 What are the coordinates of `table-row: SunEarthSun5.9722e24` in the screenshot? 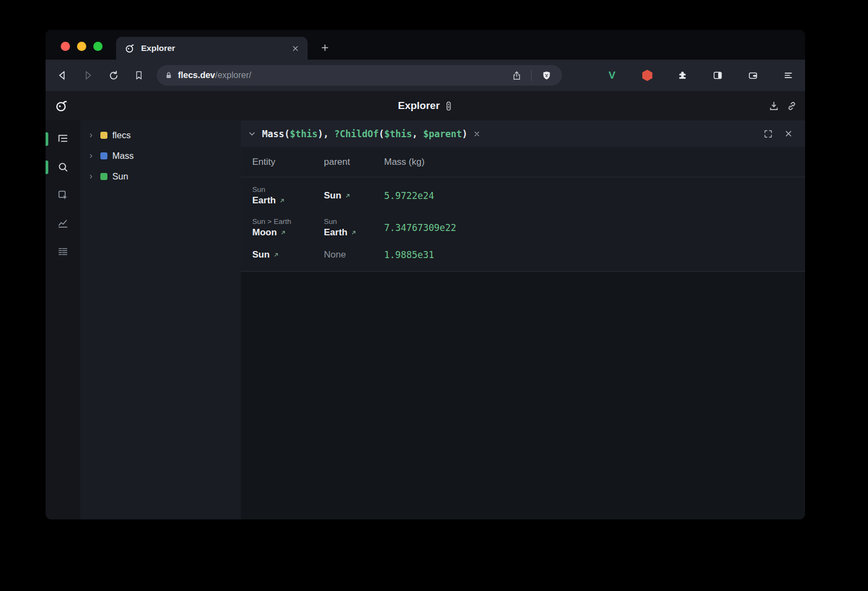 It's located at (523, 196).